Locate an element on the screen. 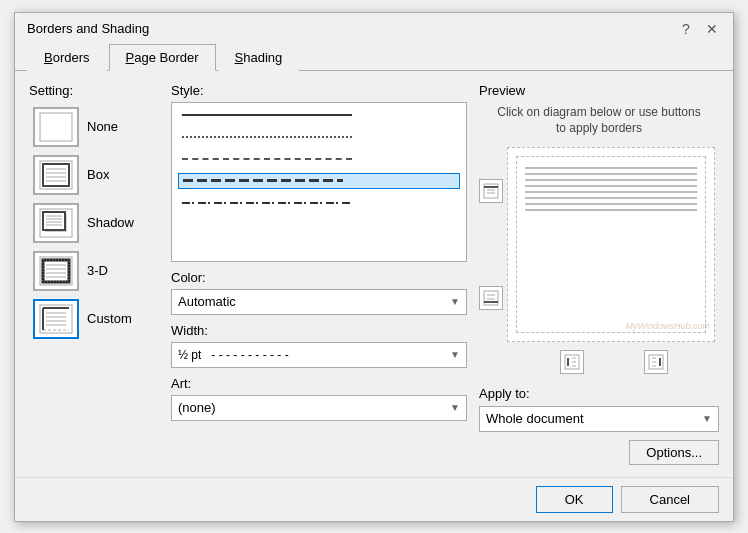 The height and width of the screenshot is (533, 748). width-dropdown: ½ pt - - - - - - - - - - - ▼ is located at coordinates (319, 355).